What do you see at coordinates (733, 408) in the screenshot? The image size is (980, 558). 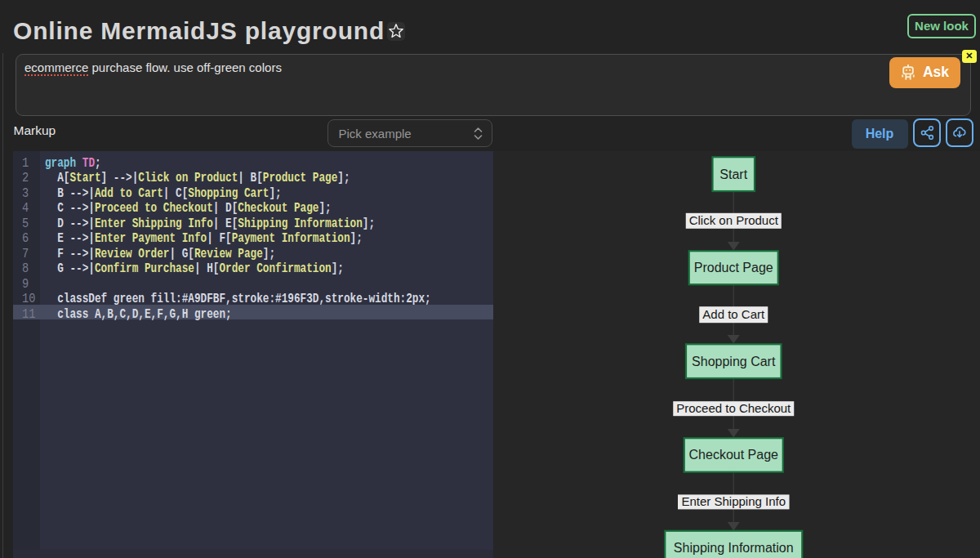 I see `svg-text: Proceed to Checkout` at bounding box center [733, 408].